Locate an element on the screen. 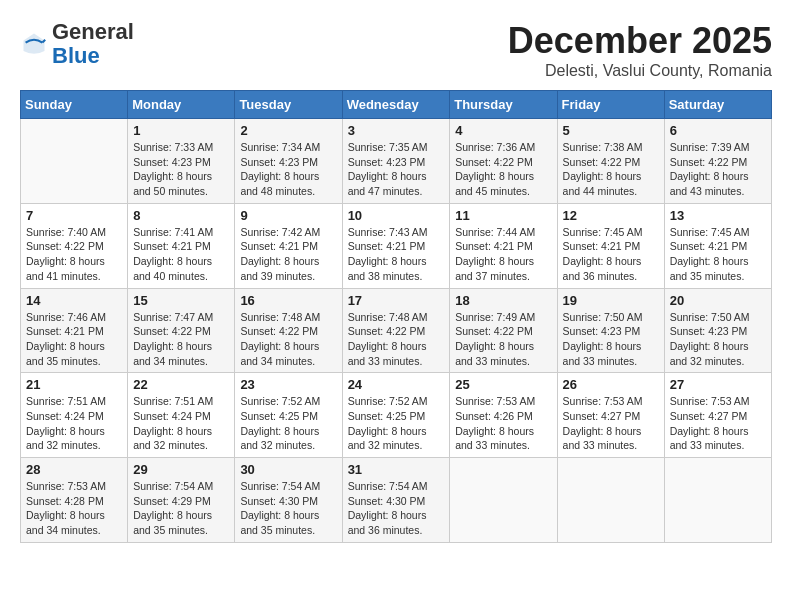 This screenshot has width=792, height=612. day-number: 23 is located at coordinates (288, 384).